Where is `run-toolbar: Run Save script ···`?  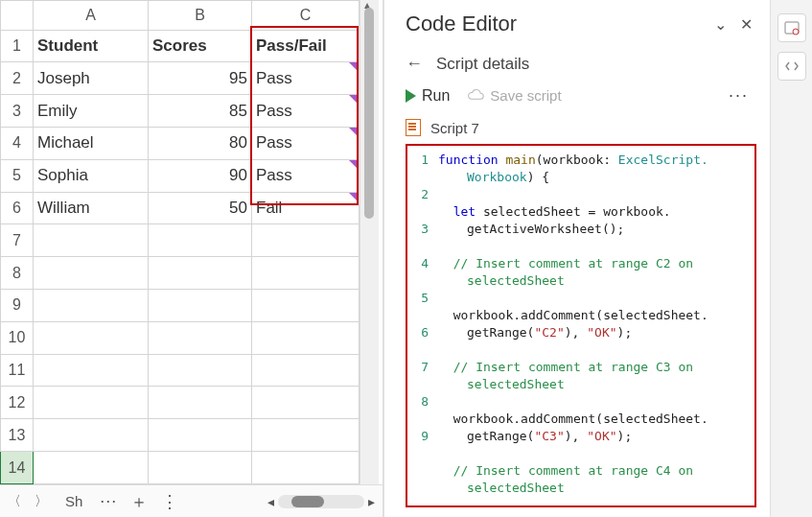 run-toolbar: Run Save script ··· is located at coordinates (577, 100).